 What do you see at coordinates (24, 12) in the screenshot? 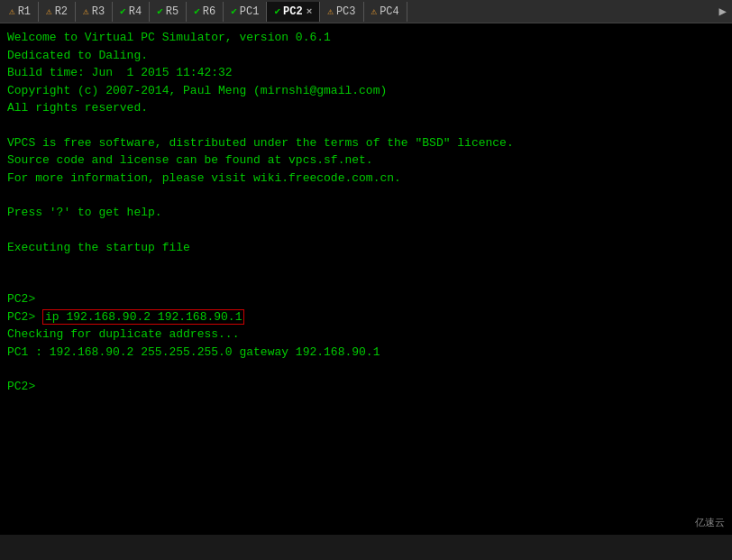
I see `tab-label-r1: R1` at bounding box center [24, 12].